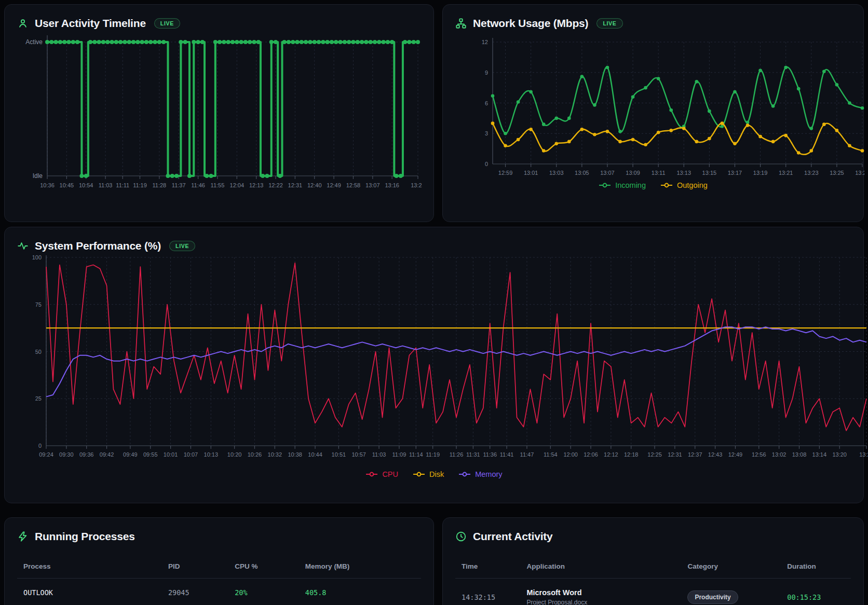  I want to click on x-tick-label: 13:15, so click(710, 173).